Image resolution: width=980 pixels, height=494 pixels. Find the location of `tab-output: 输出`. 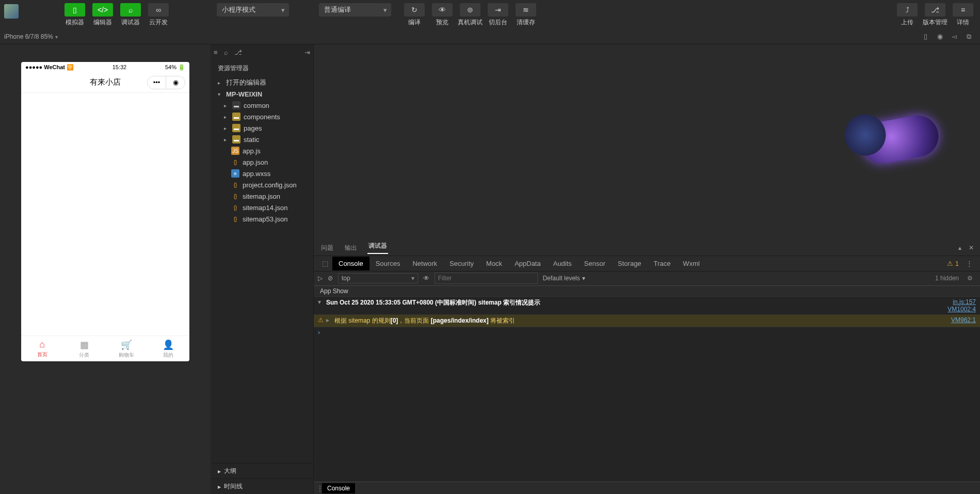

tab-output: 输出 is located at coordinates (351, 248).